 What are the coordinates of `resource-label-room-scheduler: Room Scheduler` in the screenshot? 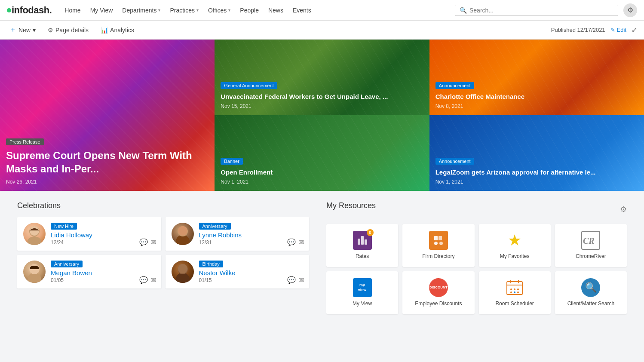 It's located at (514, 304).